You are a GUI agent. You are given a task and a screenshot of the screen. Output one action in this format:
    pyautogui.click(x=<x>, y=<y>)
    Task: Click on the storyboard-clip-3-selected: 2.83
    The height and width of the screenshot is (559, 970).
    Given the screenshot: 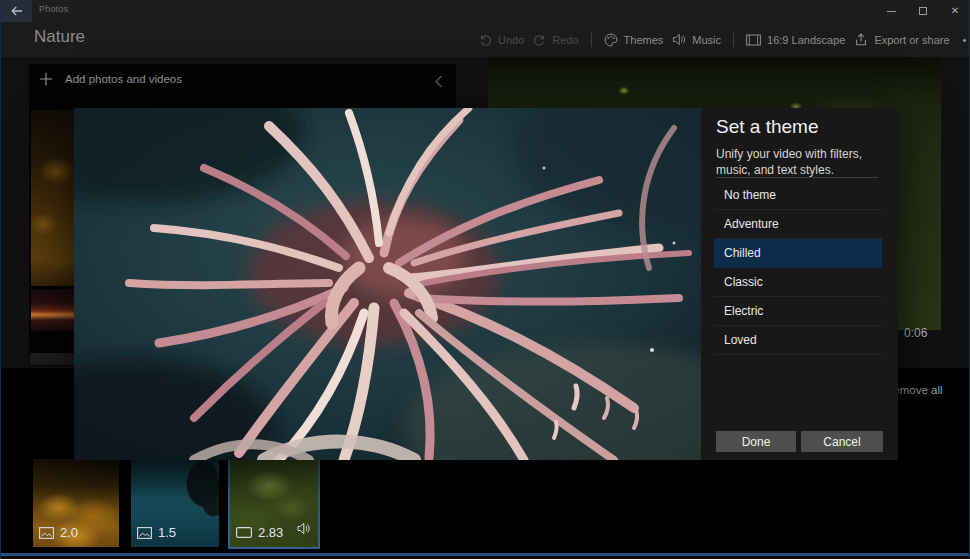 What is the action you would take?
    pyautogui.click(x=274, y=503)
    